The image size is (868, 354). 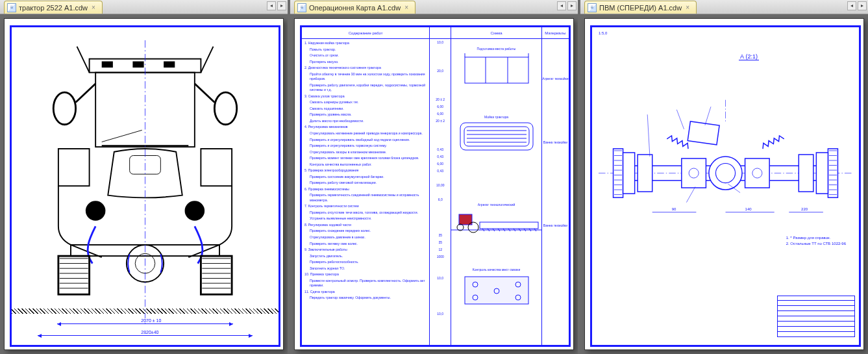 I want to click on opcard-row: 3. Смазка узлов трактора, so click(x=366, y=97).